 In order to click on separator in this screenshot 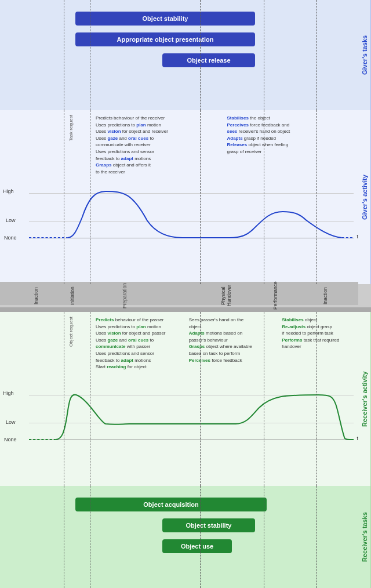, I will do `click(186, 310)`.